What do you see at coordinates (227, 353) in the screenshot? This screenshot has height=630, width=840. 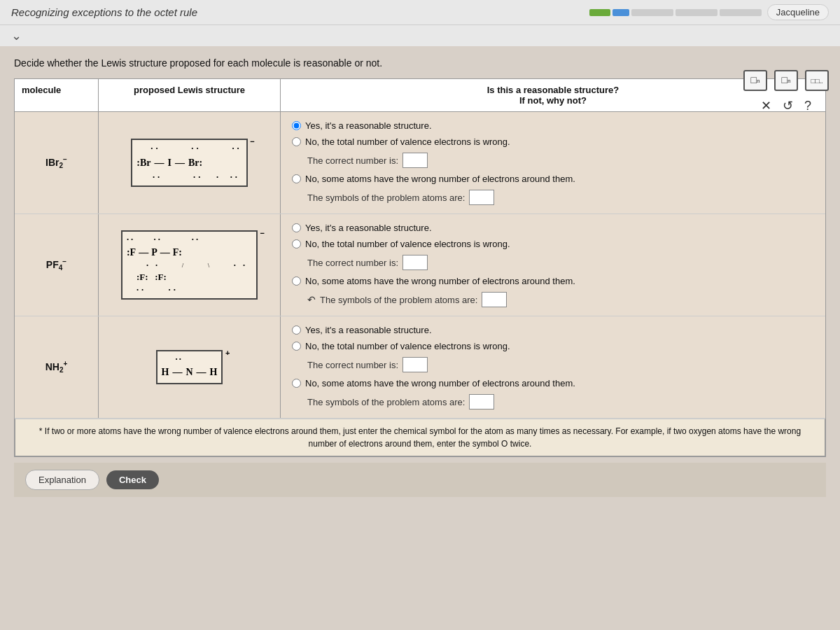 I see `nh2-charge: +` at bounding box center [227, 353].